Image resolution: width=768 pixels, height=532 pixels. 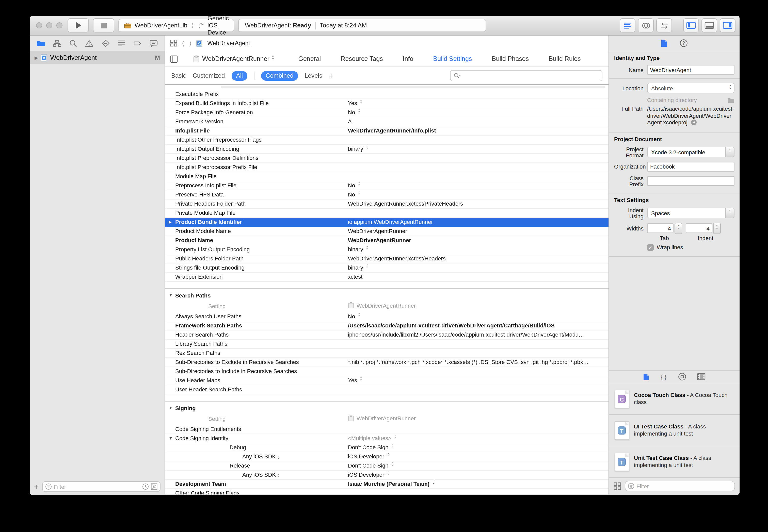 What do you see at coordinates (387, 408) in the screenshot?
I see `section-header: ▼Signing` at bounding box center [387, 408].